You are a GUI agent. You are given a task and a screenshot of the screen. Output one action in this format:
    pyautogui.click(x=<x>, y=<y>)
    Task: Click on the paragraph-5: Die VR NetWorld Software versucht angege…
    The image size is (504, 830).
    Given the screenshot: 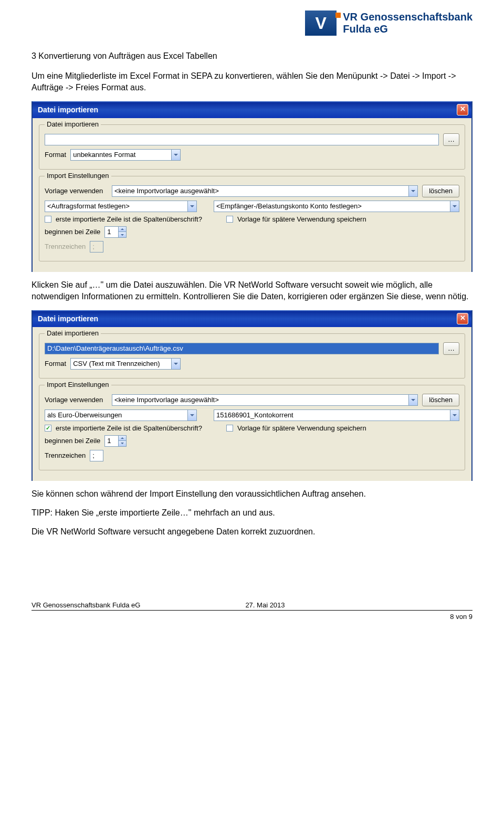 What is the action you would take?
    pyautogui.click(x=252, y=532)
    